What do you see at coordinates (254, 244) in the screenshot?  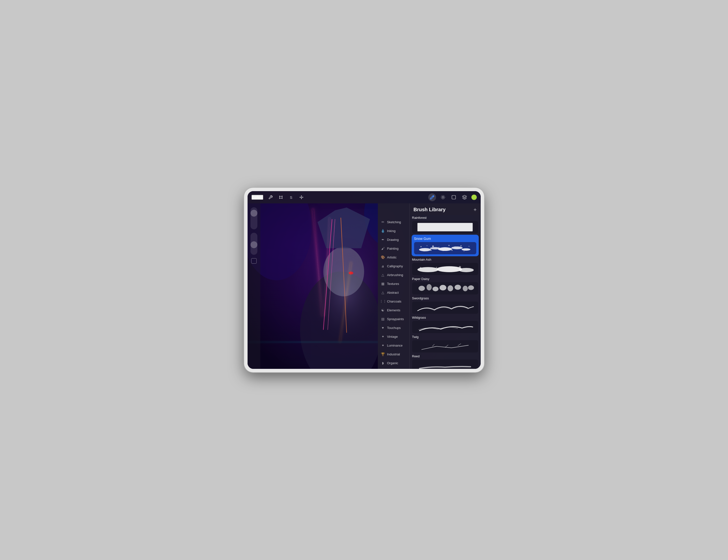 I see `size-slider` at bounding box center [254, 244].